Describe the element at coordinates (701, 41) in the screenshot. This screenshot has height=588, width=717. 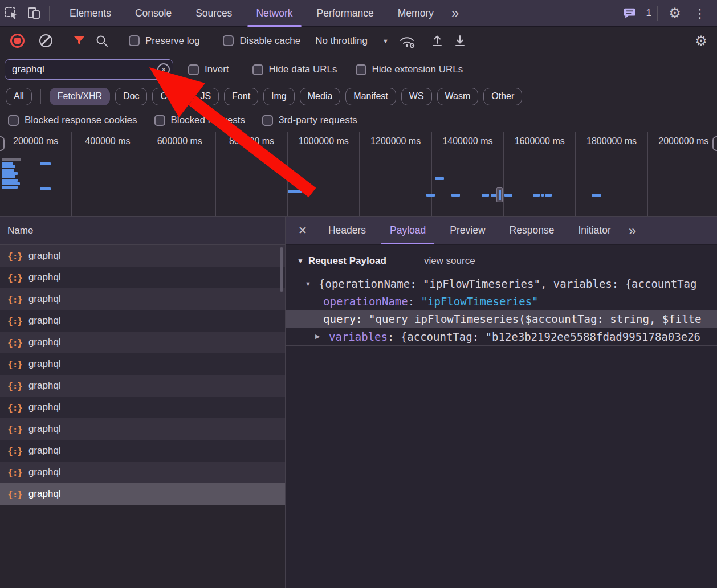
I see `network-settings-gear-icon: ⚙` at that location.